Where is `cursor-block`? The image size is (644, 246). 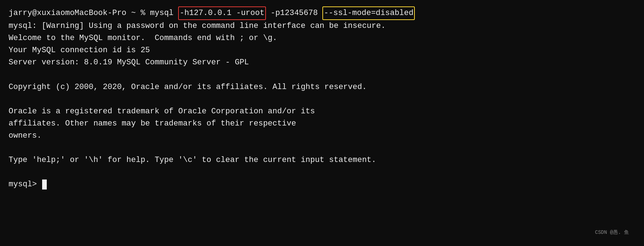 cursor-block is located at coordinates (44, 184).